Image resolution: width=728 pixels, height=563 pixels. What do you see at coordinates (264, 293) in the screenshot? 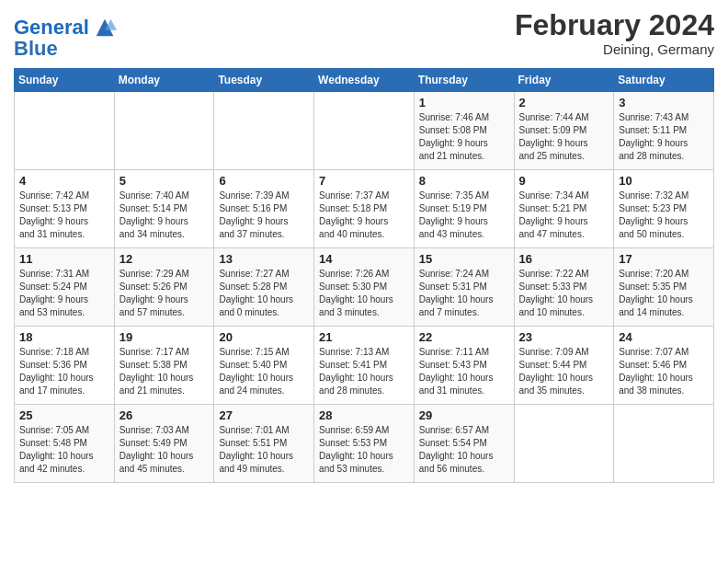
I see `day-content: Sunrise: 7:27 AM Sunset: 5:28 PM Dayligh…` at bounding box center [264, 293].